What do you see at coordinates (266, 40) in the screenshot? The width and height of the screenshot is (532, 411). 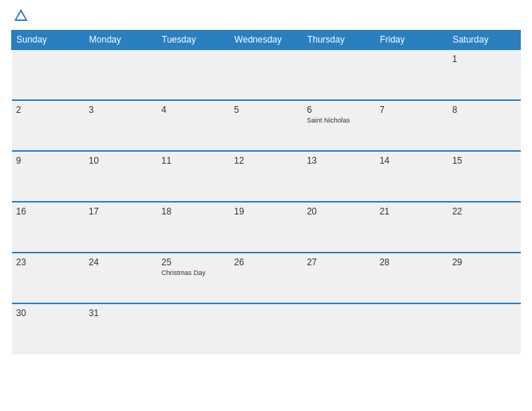 I see `col-wednesday: Wednesday` at bounding box center [266, 40].